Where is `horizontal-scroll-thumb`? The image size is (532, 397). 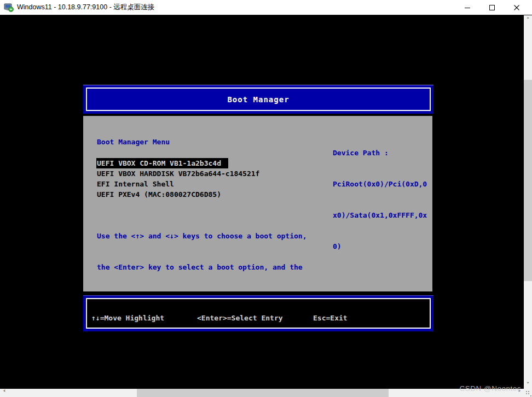
horizontal-scroll-thumb is located at coordinates (263, 393).